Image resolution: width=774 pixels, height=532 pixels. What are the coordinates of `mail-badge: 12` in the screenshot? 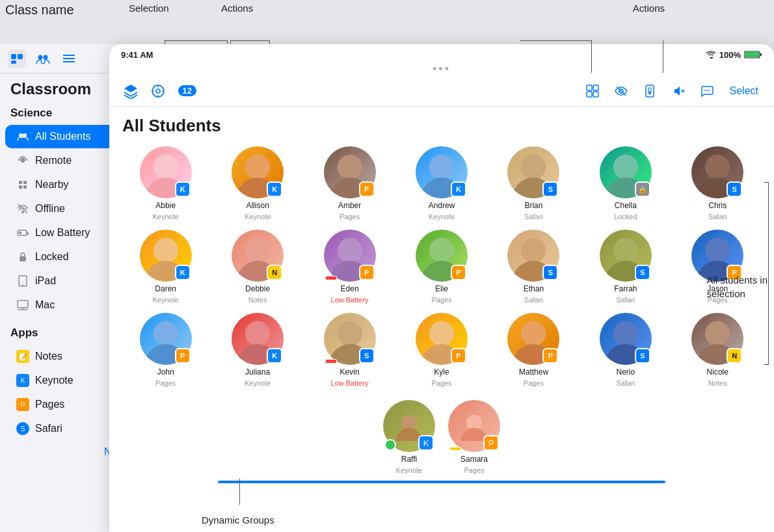 It's located at (187, 91).